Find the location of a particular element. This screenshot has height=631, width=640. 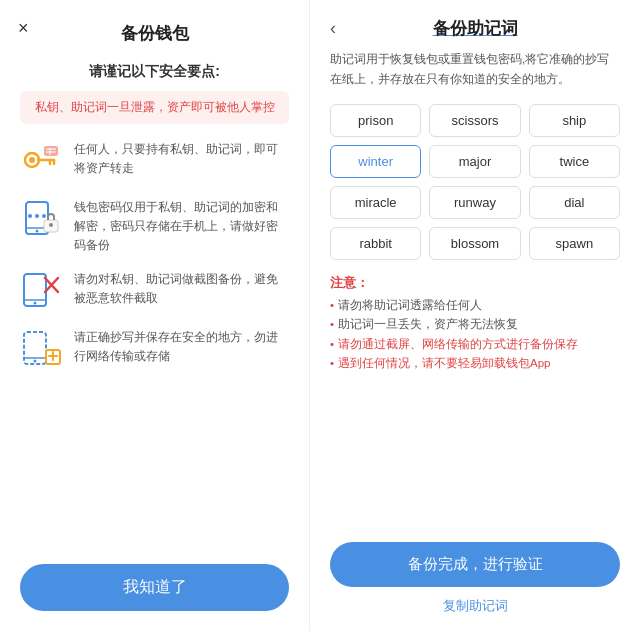

phone-lock-icon is located at coordinates (42, 220).